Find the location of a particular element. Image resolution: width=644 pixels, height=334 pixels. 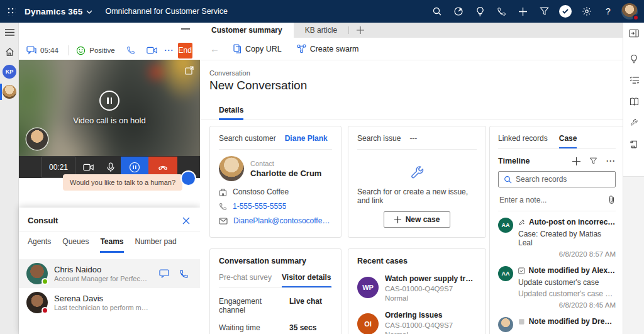

consult-tabs: Agents Queues Teams Number pad is located at coordinates (109, 242).